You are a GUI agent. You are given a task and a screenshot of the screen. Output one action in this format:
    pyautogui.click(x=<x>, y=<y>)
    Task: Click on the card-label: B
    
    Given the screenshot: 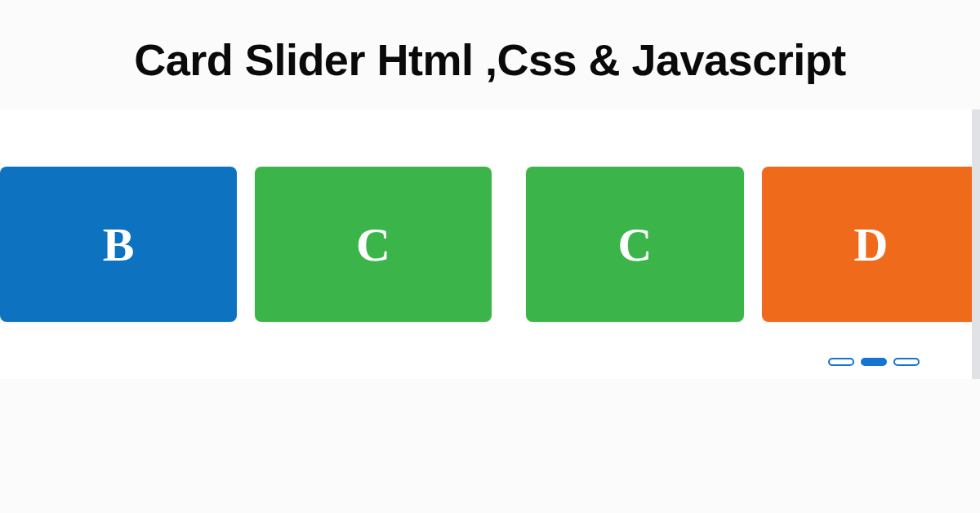 What is the action you would take?
    pyautogui.click(x=119, y=245)
    